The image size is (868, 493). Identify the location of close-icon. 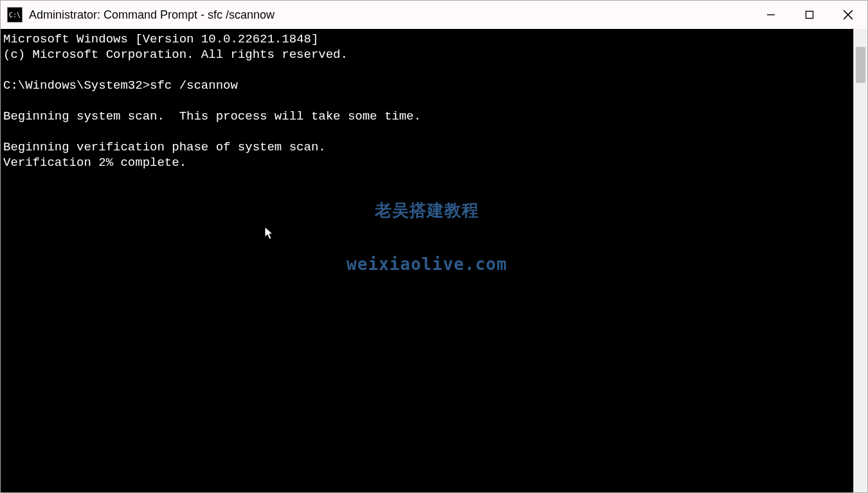
(848, 15).